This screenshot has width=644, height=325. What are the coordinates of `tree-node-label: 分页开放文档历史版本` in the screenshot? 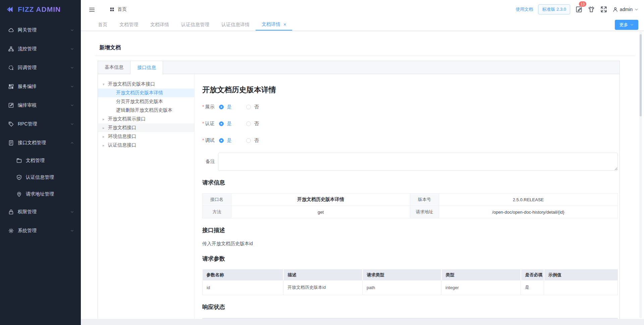 It's located at (140, 102).